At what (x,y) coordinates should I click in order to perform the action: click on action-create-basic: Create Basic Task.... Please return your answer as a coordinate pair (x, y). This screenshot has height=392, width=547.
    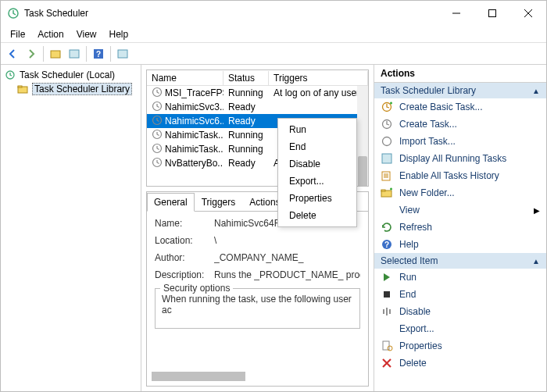
    Looking at the image, I should click on (460, 107).